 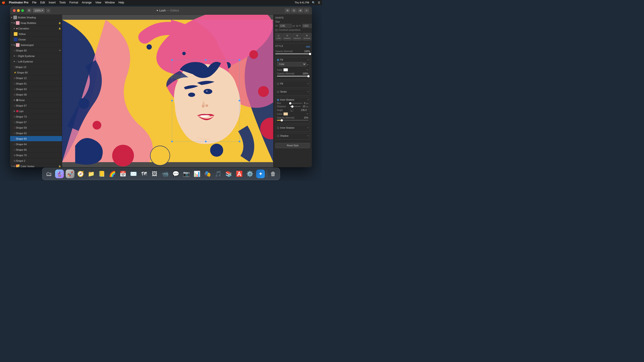 I want to click on shadow-dropdown: ▾, so click(x=308, y=136).